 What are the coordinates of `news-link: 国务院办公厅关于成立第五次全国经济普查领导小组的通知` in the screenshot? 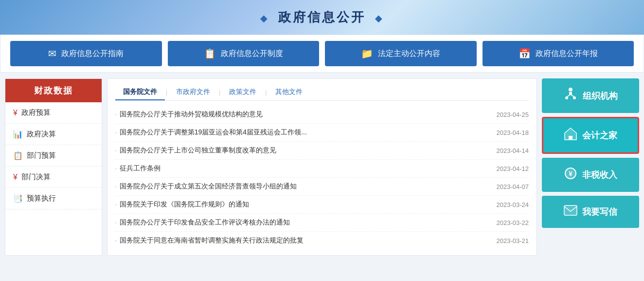 It's located at (208, 186).